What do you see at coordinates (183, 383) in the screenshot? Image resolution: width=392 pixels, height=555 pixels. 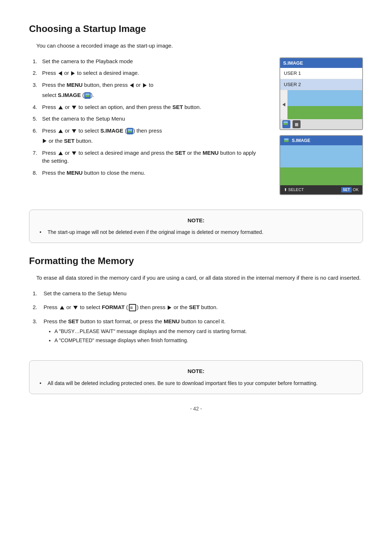 I see `note-text-2: All data will be deleted including prote…` at bounding box center [183, 383].